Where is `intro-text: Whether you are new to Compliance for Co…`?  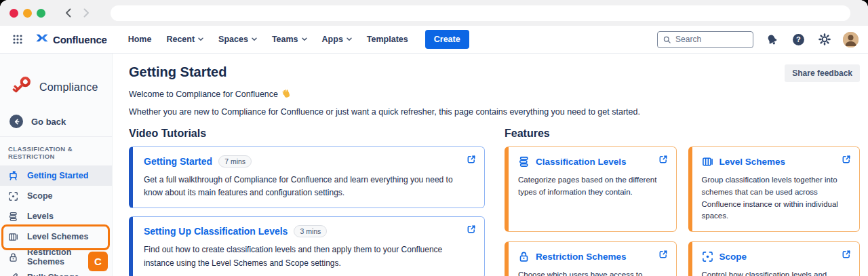
intro-text: Whether you are new to Compliance for Co… is located at coordinates (494, 112).